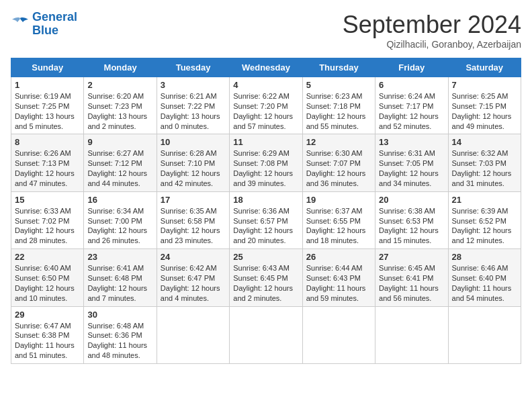  Describe the element at coordinates (339, 257) in the screenshot. I see `day-number: 26` at that location.